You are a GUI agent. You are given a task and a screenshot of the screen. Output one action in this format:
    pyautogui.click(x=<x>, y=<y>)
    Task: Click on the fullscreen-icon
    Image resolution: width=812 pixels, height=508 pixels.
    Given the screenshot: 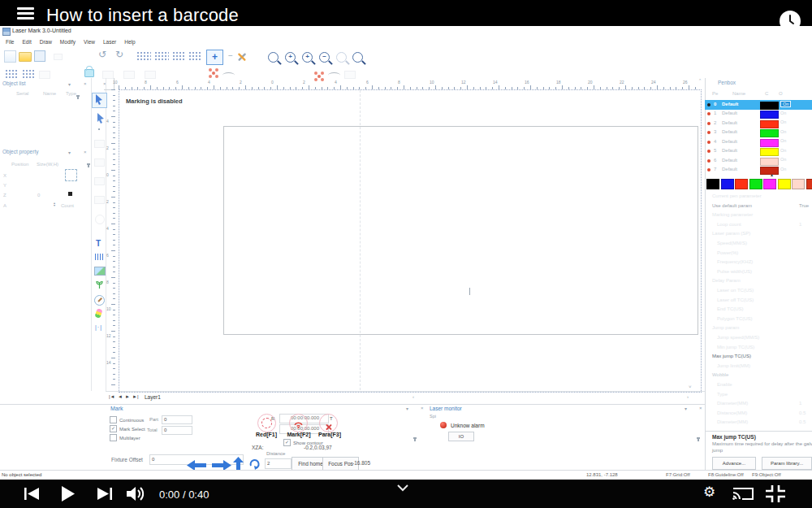 What is the action you would take?
    pyautogui.click(x=775, y=494)
    